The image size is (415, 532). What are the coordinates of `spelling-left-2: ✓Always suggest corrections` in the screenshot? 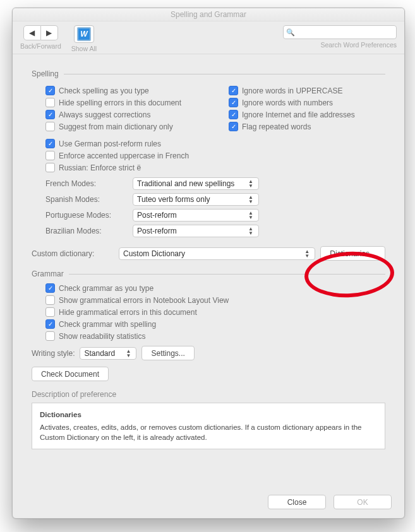 It's located at (124, 115).